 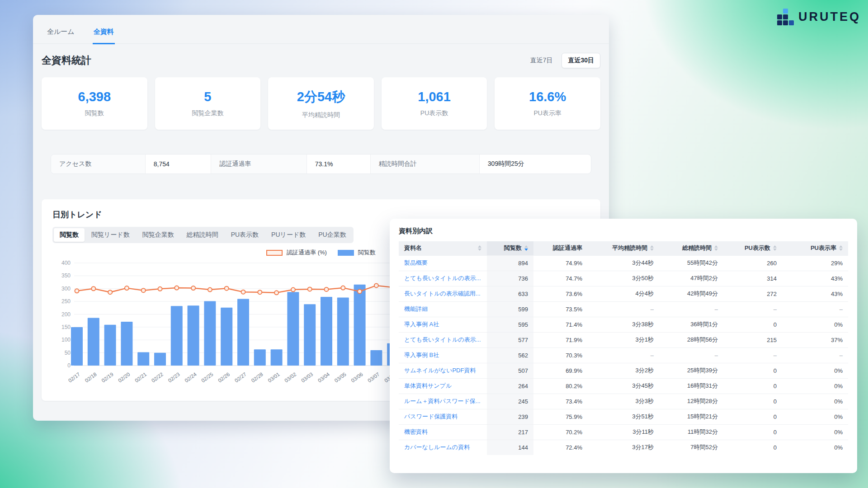 What do you see at coordinates (443, 386) in the screenshot?
I see `cell-document-name: 単体資料サンプル` at bounding box center [443, 386].